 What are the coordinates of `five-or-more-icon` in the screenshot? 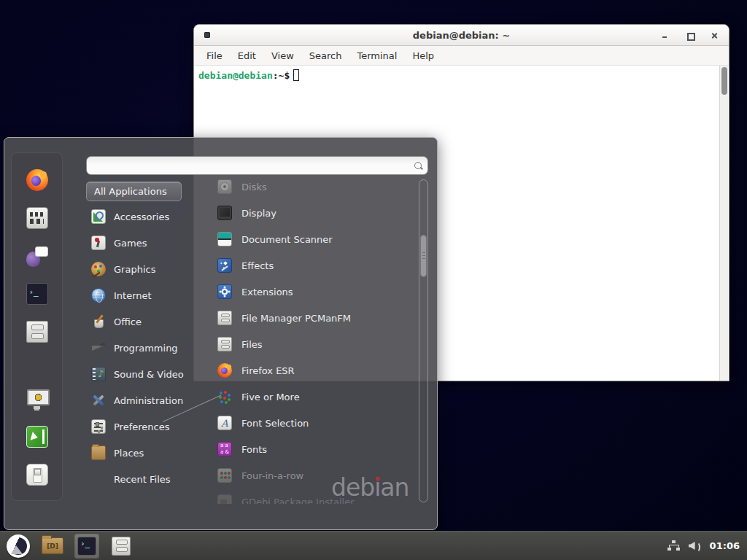 It's located at (225, 397).